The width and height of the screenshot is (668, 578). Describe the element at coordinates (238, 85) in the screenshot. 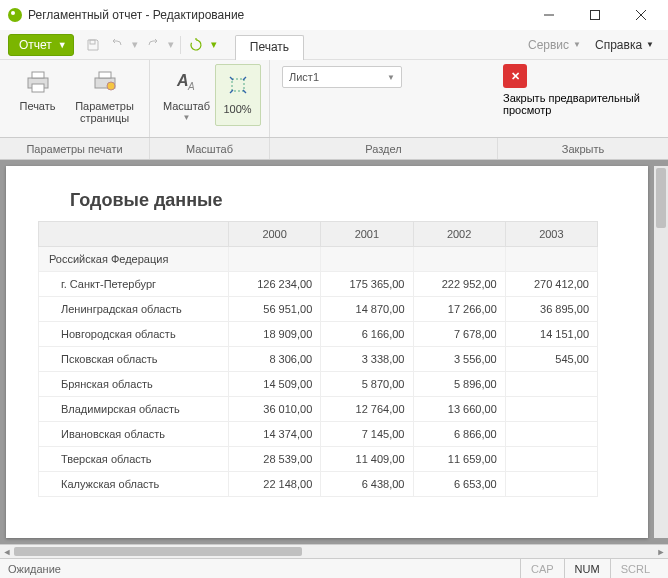

I see `fullscreen-icon` at that location.